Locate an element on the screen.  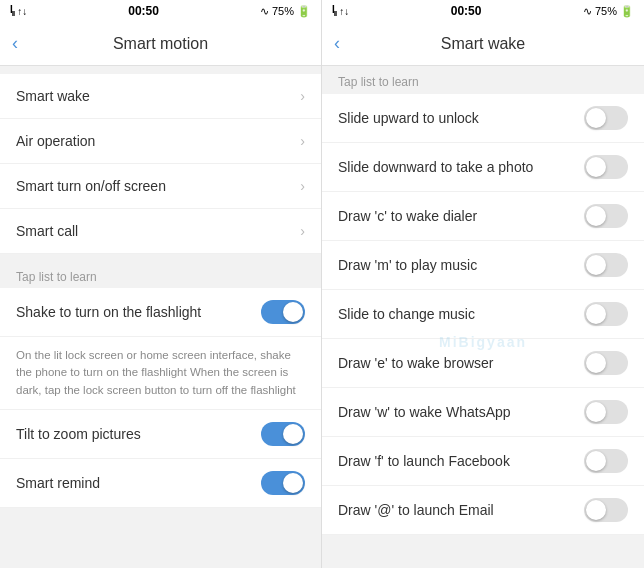
smart-remind-label: Smart remind is located at coordinates (138, 483).